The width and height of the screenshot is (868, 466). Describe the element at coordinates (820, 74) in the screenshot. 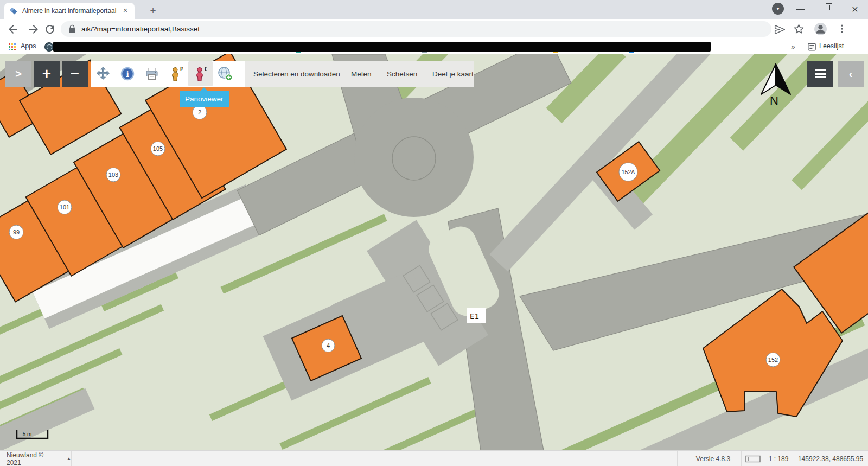

I see `hamburger-icon` at that location.